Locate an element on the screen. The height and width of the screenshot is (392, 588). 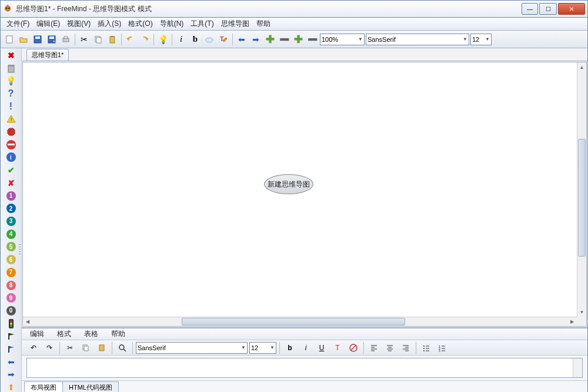
editor-input is located at coordinates (300, 368).